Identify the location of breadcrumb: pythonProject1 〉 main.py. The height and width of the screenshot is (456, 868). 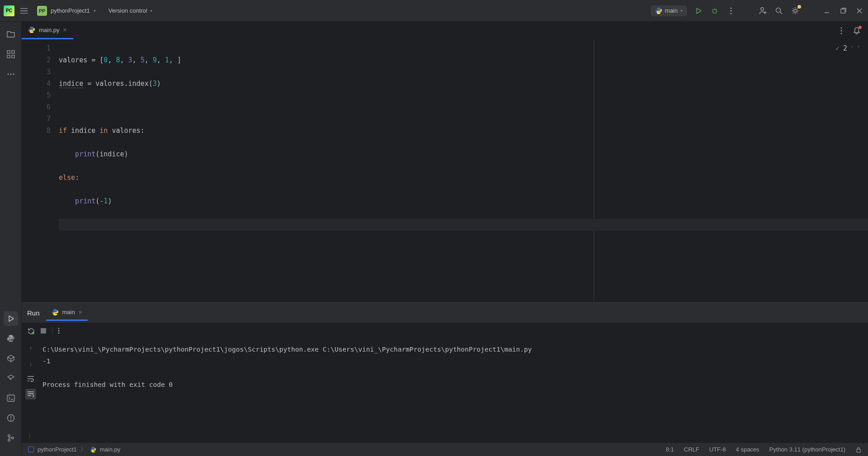
(74, 450).